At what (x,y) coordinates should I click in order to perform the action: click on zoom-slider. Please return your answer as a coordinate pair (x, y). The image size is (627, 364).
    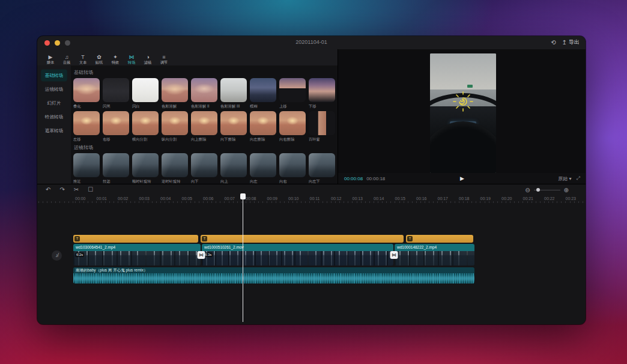
    Looking at the image, I should click on (547, 190).